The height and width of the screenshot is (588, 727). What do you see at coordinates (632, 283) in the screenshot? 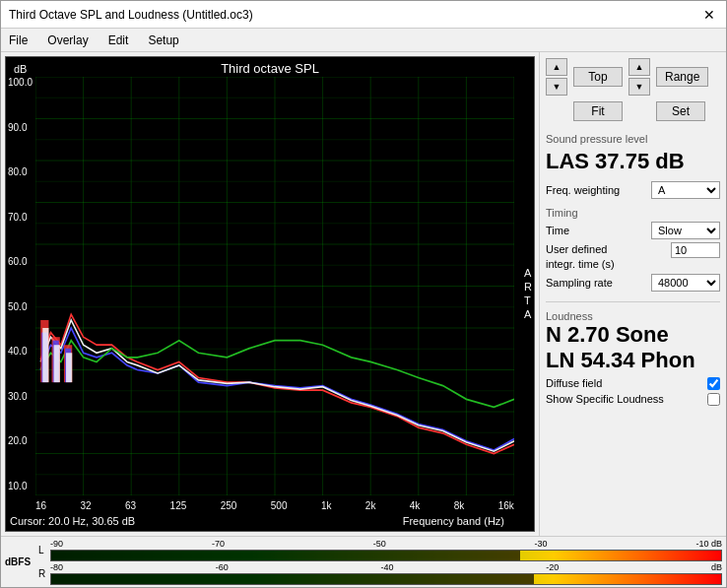
I see `sampling-row: Sampling rate 44100 48000 96000` at bounding box center [632, 283].